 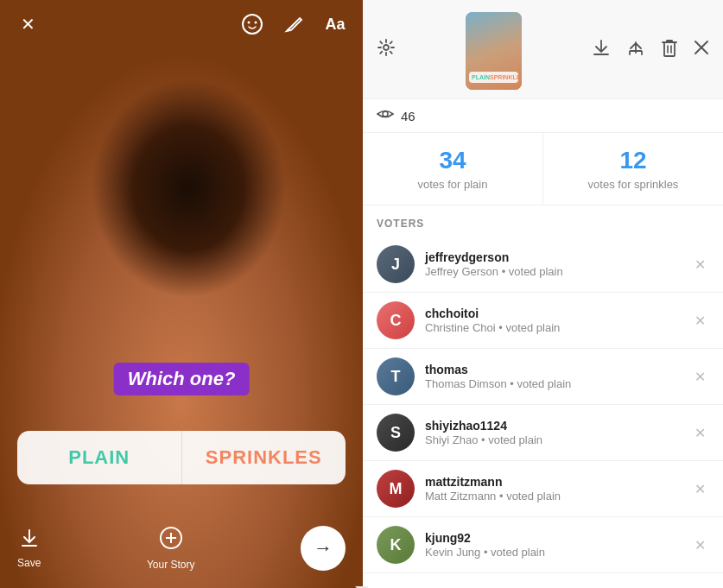 I want to click on story-bottom-bar: Save Your Story →, so click(x=181, y=550).